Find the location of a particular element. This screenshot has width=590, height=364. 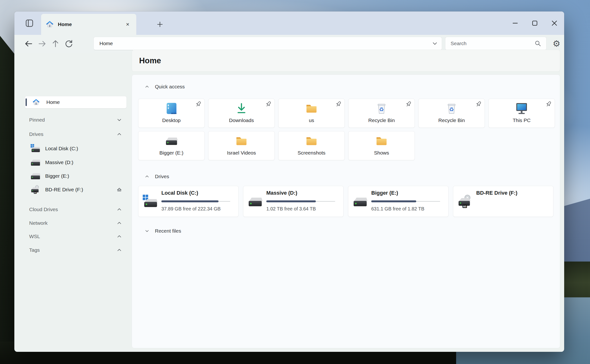

card-label: Bigger (E:) is located at coordinates (172, 153).